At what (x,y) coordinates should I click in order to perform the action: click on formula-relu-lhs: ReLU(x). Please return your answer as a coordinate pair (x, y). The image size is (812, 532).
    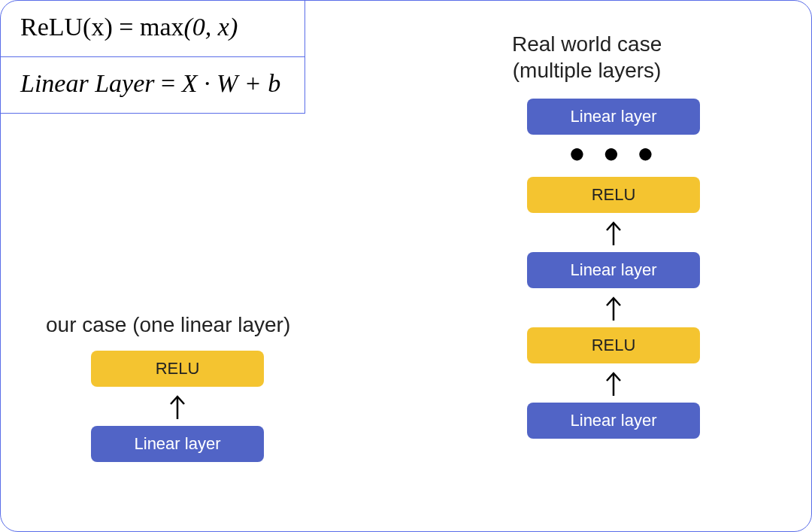
    Looking at the image, I should click on (66, 27).